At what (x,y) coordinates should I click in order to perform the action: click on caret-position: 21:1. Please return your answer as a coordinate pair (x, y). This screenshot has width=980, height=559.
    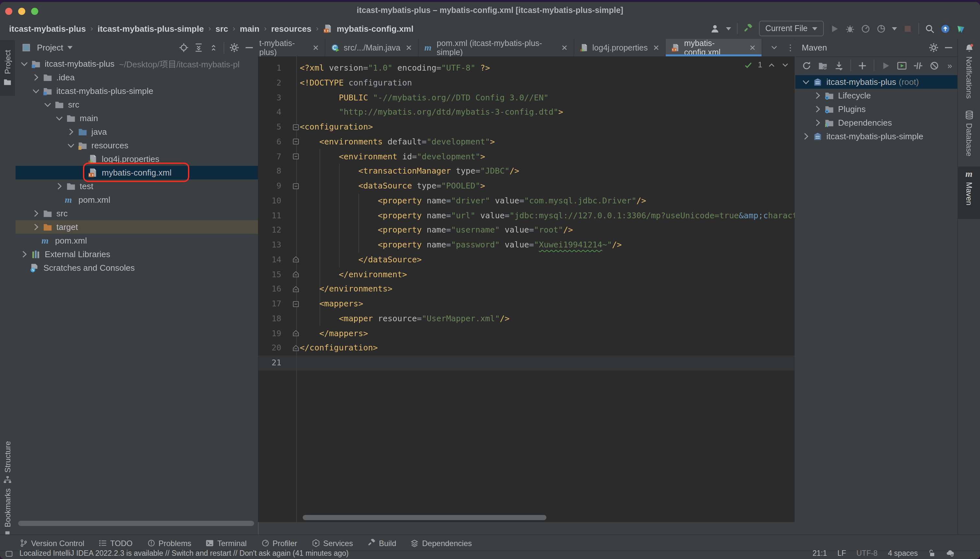
    Looking at the image, I should click on (820, 553).